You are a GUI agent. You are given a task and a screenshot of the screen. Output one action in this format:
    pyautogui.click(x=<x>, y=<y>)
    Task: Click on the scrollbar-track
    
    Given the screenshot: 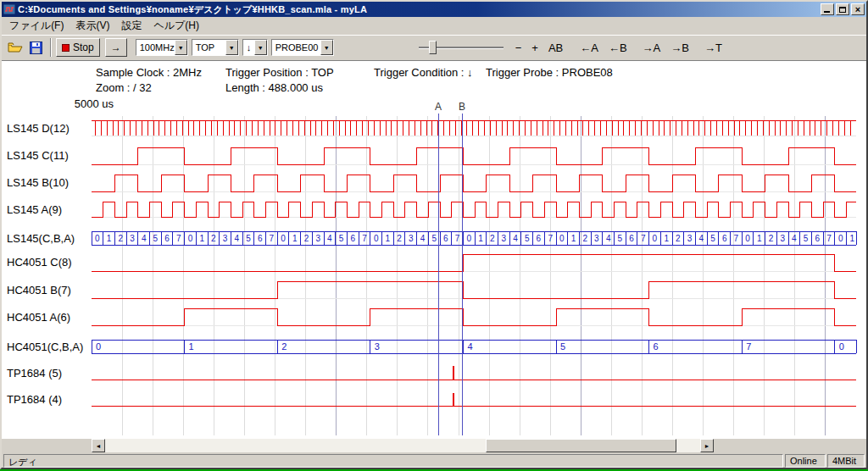 What is the action you would take?
    pyautogui.click(x=403, y=446)
    